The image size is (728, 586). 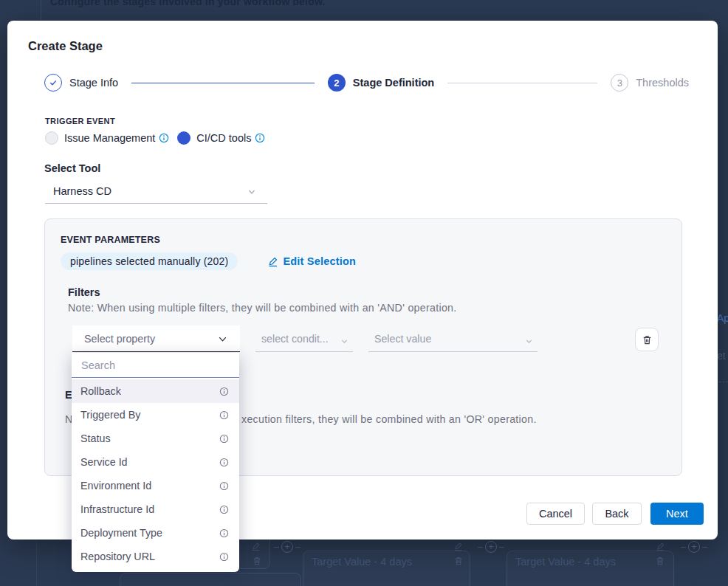 What do you see at coordinates (155, 438) in the screenshot?
I see `dropdown-item-status: Status` at bounding box center [155, 438].